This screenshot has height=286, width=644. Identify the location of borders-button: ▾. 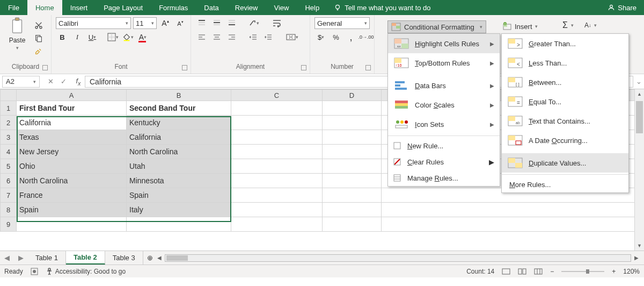
(113, 37).